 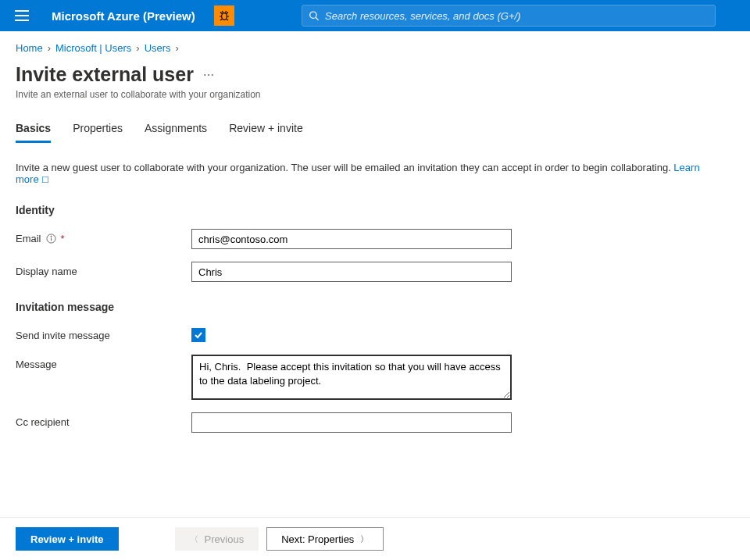 What do you see at coordinates (509, 16) in the screenshot?
I see `search-container` at bounding box center [509, 16].